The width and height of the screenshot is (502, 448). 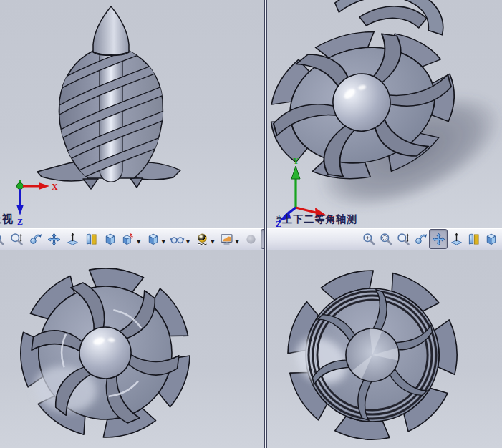 I want to click on axis-z-label: Z, so click(x=20, y=222).